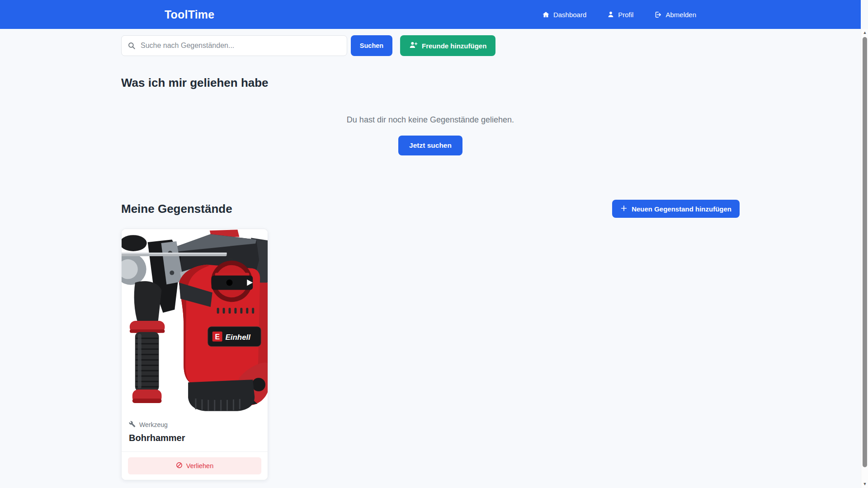 This screenshot has height=488, width=868. What do you see at coordinates (413, 46) in the screenshot?
I see `person-plus-icon` at bounding box center [413, 46].